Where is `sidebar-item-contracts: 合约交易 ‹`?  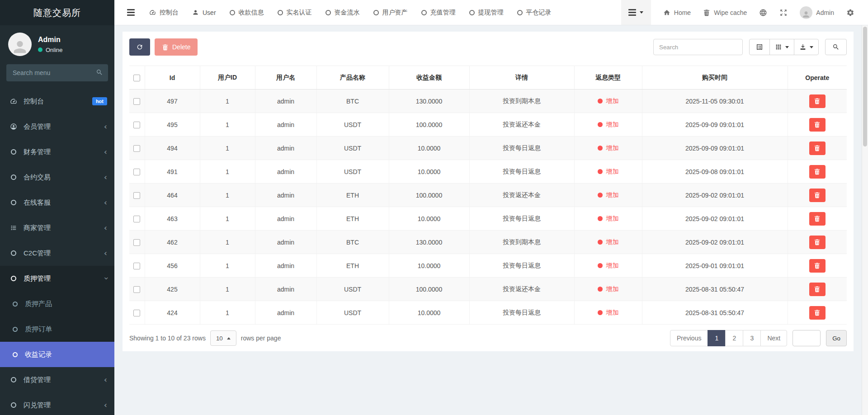
sidebar-item-contracts: 合约交易 ‹ is located at coordinates (57, 177).